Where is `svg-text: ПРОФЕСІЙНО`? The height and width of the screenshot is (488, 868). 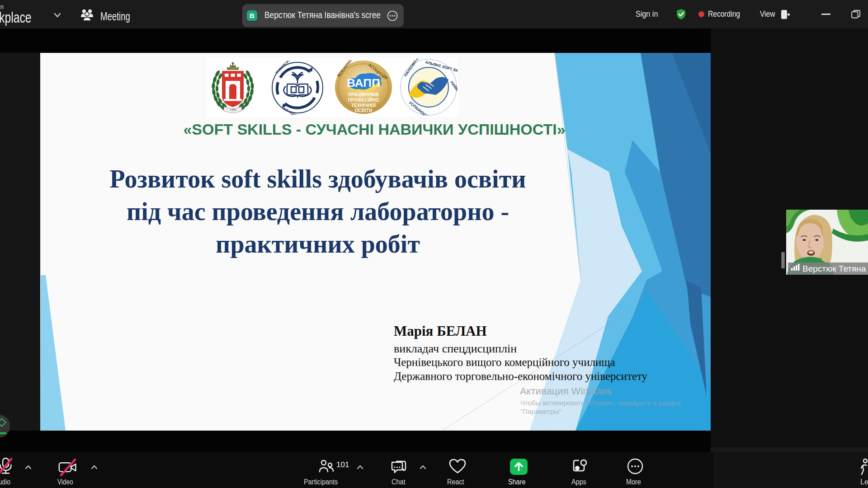 svg-text: ПРОФЕСІЙНО is located at coordinates (363, 100).